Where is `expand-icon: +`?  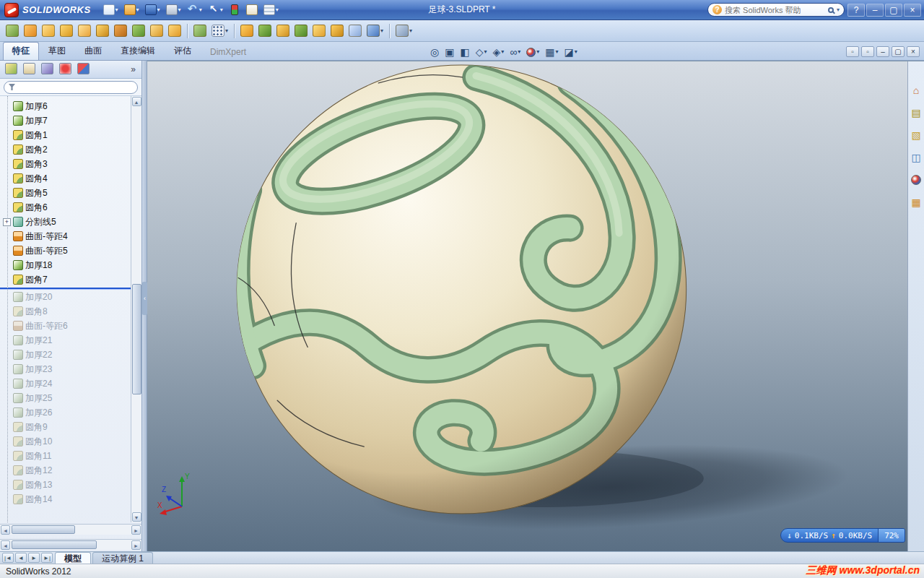 expand-icon: + is located at coordinates (7, 223).